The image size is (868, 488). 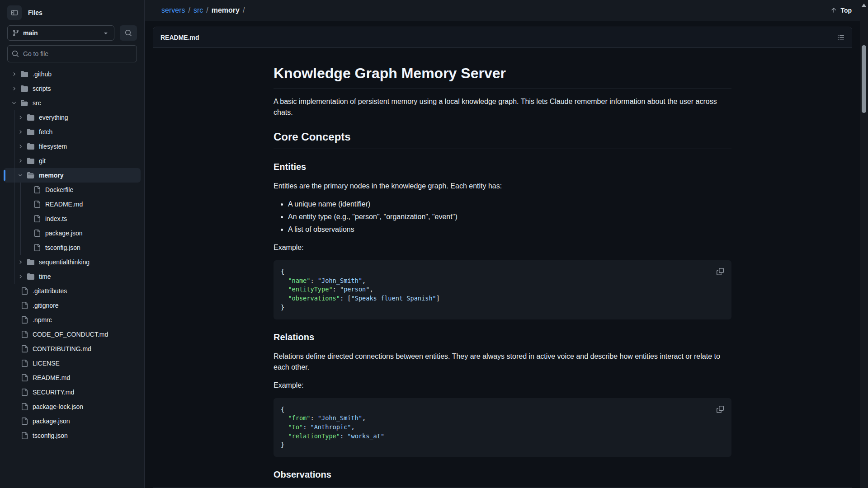 What do you see at coordinates (173, 10) in the screenshot?
I see `breadcrumb-link-servers: servers` at bounding box center [173, 10].